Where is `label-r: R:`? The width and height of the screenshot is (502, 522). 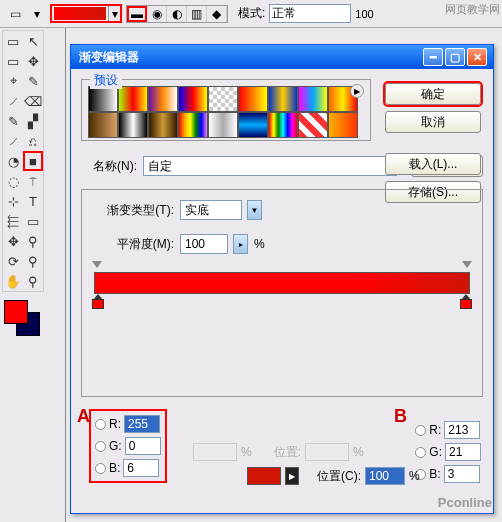
label-r: R: is located at coordinates (115, 424).